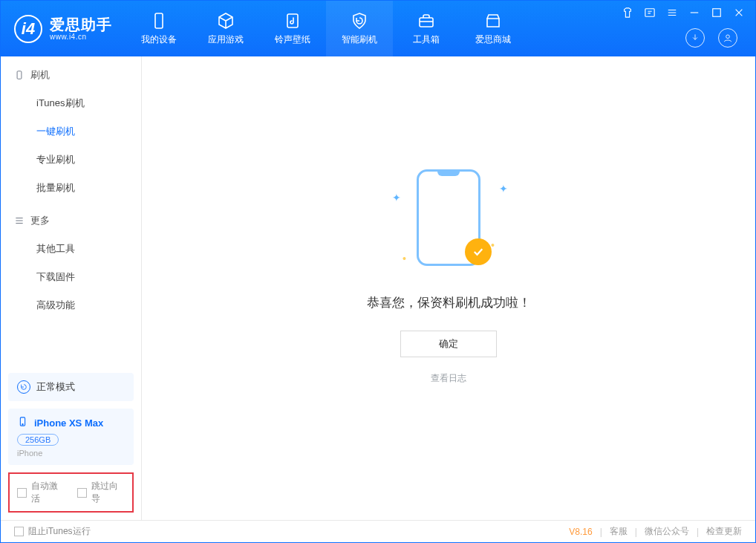 The height and width of the screenshot is (543, 756). What do you see at coordinates (694, 13) in the screenshot?
I see `minimize-button` at bounding box center [694, 13].